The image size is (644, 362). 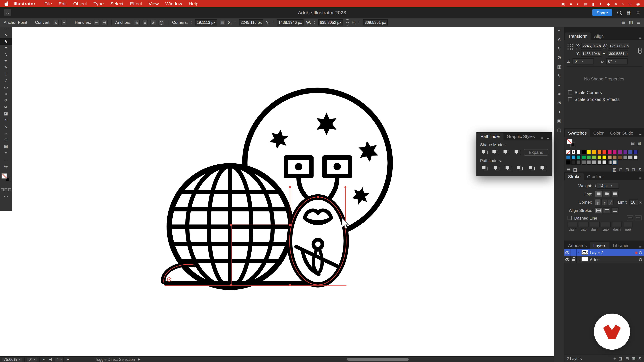 I want to click on status-play-icon, so click(x=139, y=359).